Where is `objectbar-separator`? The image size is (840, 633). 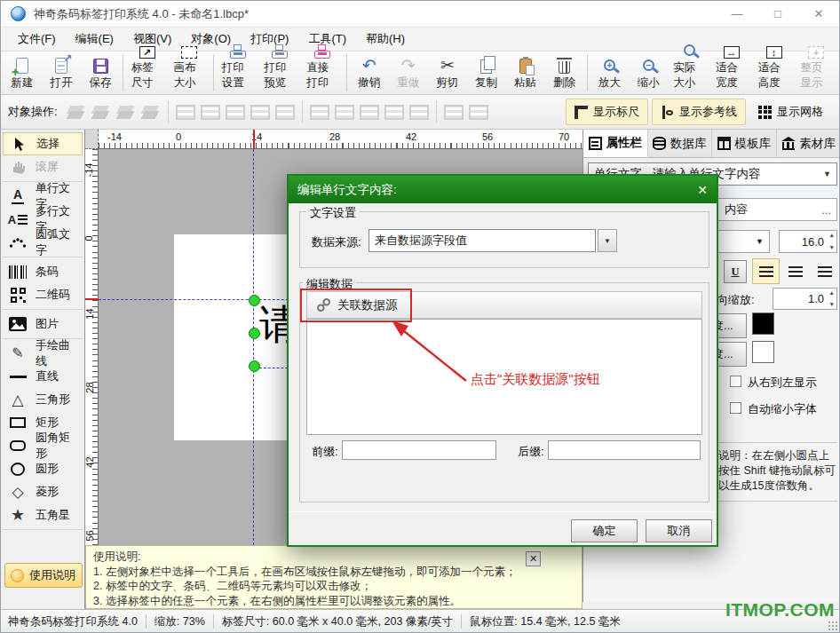
objectbar-separator is located at coordinates (302, 112).